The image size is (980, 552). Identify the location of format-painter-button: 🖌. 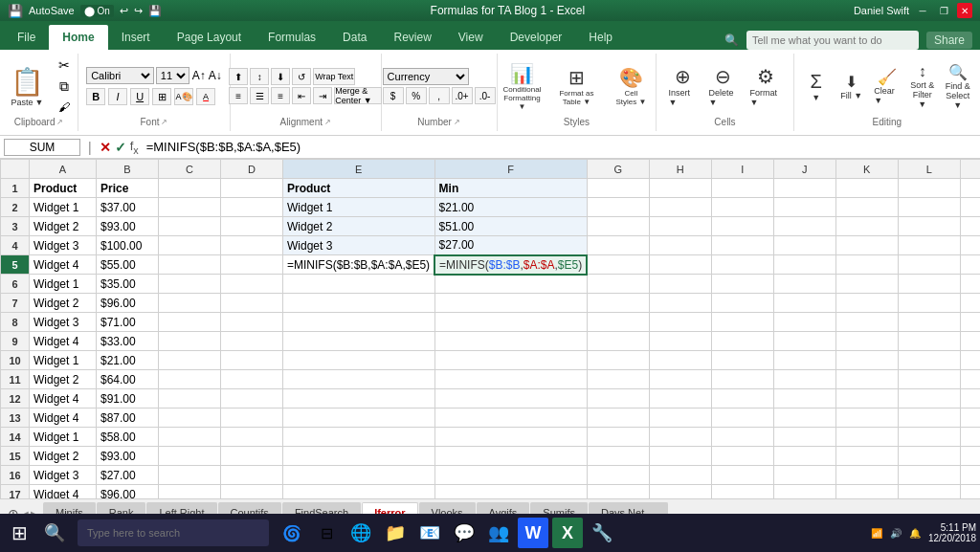
(64, 107).